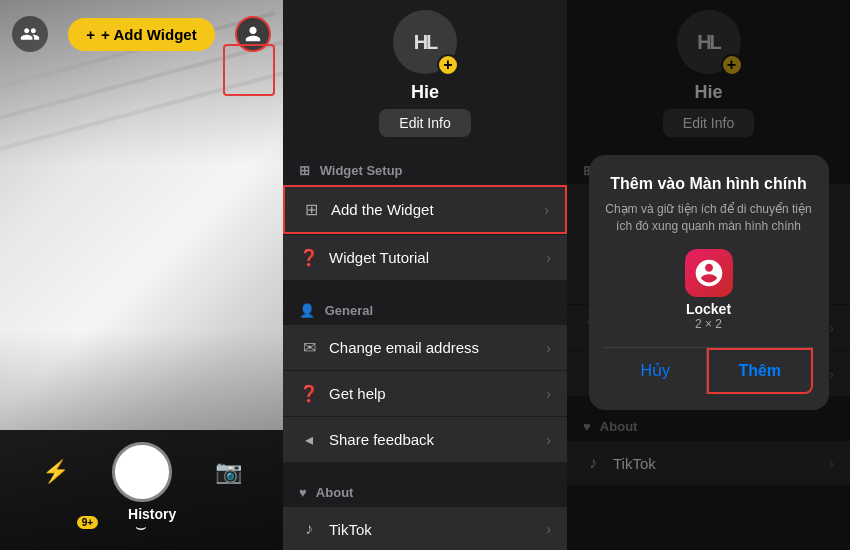 The width and height of the screenshot is (850, 550). What do you see at coordinates (142, 34) in the screenshot?
I see `top-bar: + + Add Widget` at bounding box center [142, 34].